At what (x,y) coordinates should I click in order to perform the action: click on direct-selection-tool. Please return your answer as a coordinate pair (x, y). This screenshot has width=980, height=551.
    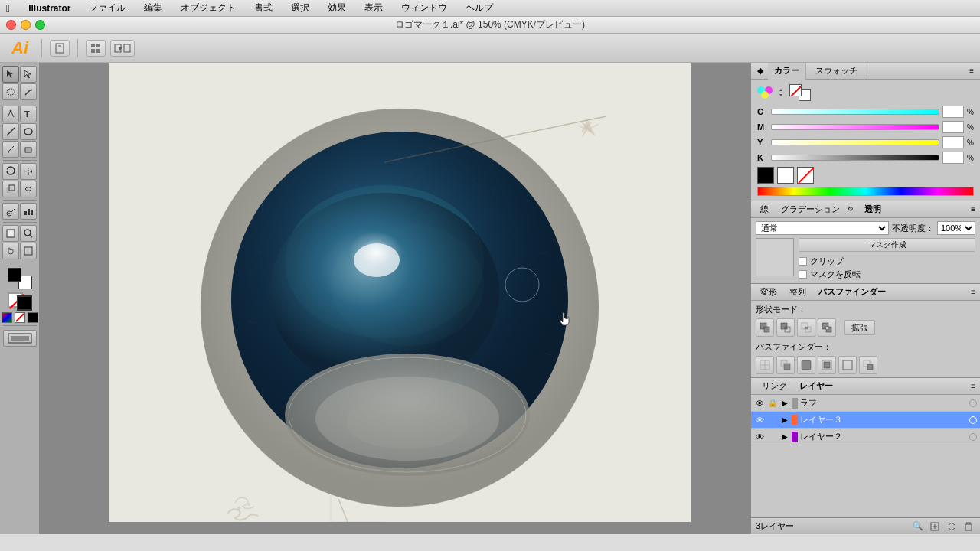
    Looking at the image, I should click on (28, 74).